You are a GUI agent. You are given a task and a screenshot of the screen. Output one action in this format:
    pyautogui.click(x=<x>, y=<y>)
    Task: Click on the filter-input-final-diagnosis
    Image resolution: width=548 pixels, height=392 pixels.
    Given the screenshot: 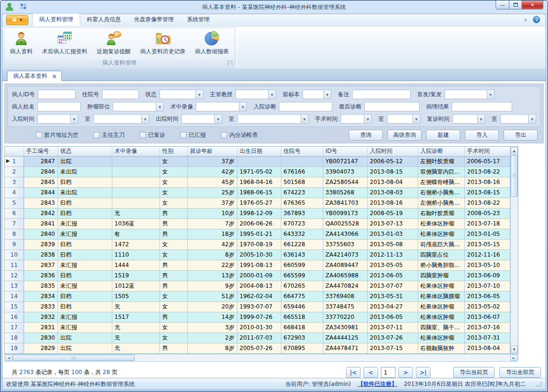 What is the action you would take?
    pyautogui.click(x=392, y=107)
    